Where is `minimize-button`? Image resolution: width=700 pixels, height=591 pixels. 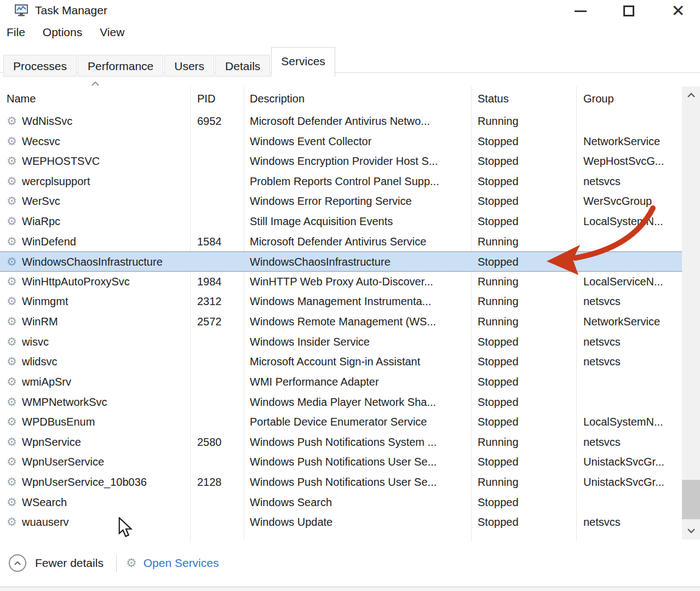 minimize-button is located at coordinates (581, 11).